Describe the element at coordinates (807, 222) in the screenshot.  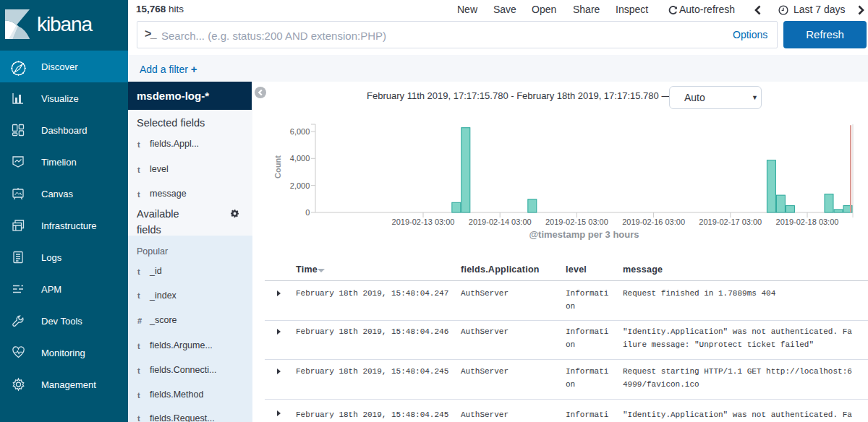
I see `svg-text: 2019-02-18 03:00` at that location.